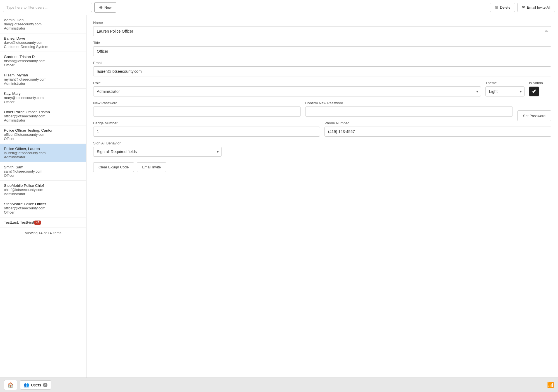  Describe the element at coordinates (279, 385) in the screenshot. I see `taskbar: 🏠 👥 Users ✕ 📶` at that location.